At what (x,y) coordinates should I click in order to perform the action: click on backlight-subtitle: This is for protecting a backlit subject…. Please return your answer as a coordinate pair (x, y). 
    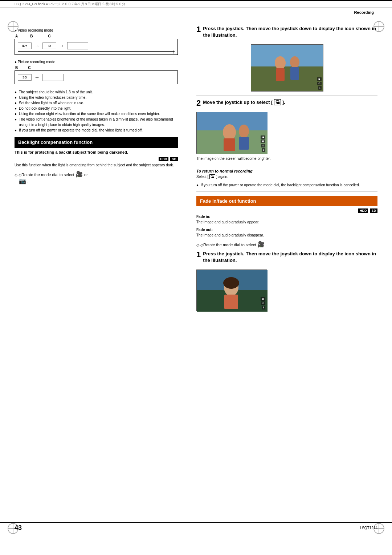
    Looking at the image, I should click on (96, 152).